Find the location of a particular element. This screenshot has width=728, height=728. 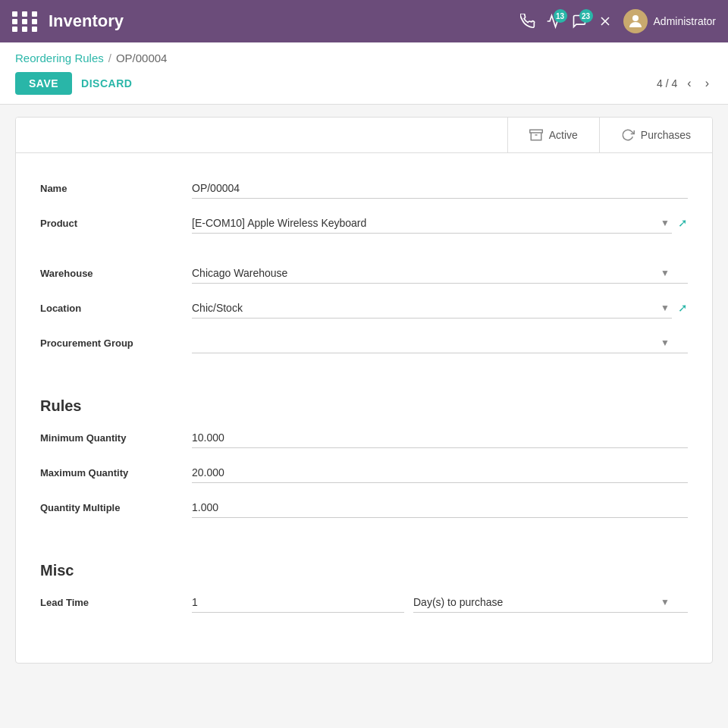

location-label: Location is located at coordinates (116, 308).